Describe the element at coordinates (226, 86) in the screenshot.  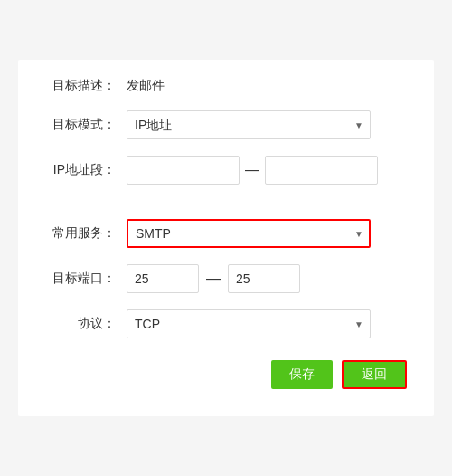
I see `description-row: 目标描述： 发邮件` at that location.